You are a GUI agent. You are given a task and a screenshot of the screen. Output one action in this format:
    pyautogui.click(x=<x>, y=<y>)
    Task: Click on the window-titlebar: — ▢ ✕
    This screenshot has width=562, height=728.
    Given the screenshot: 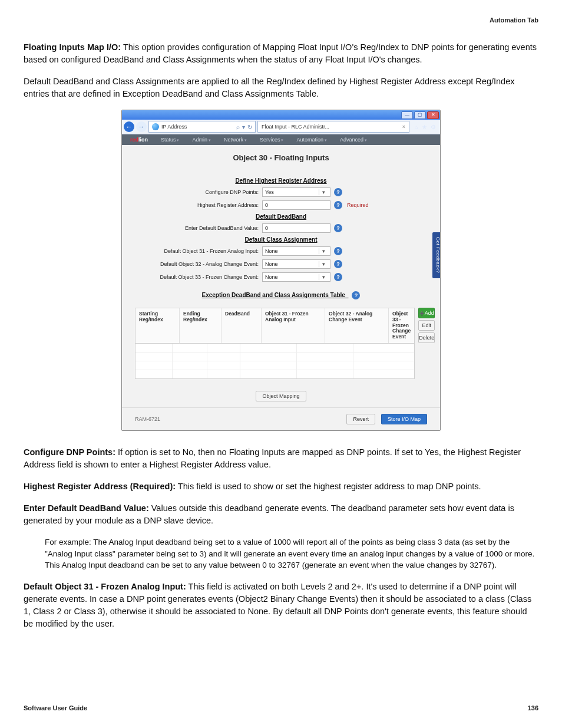 What is the action you would take?
    pyautogui.click(x=281, y=115)
    